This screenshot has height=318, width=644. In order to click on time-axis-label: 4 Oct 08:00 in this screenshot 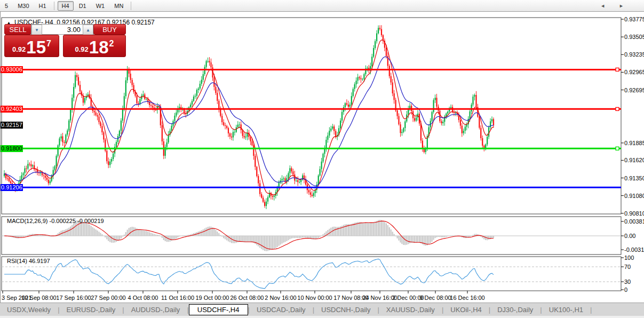, I will do `click(143, 298)`.